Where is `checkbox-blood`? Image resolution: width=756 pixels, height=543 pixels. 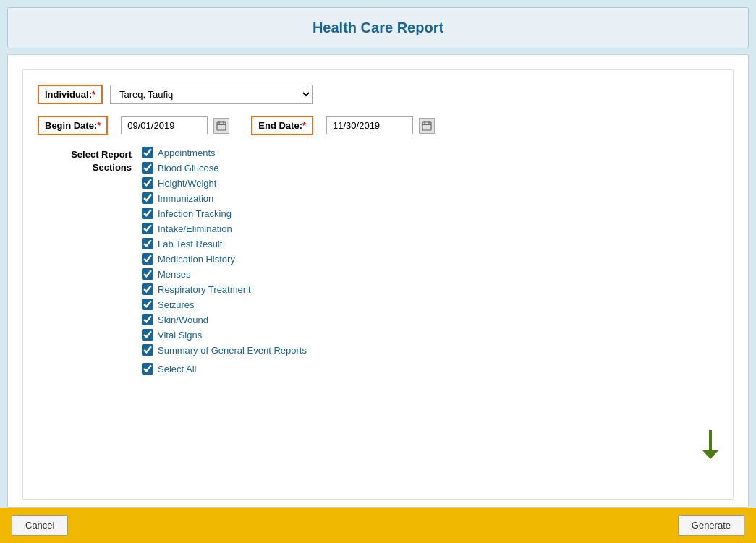
checkbox-blood is located at coordinates (148, 168).